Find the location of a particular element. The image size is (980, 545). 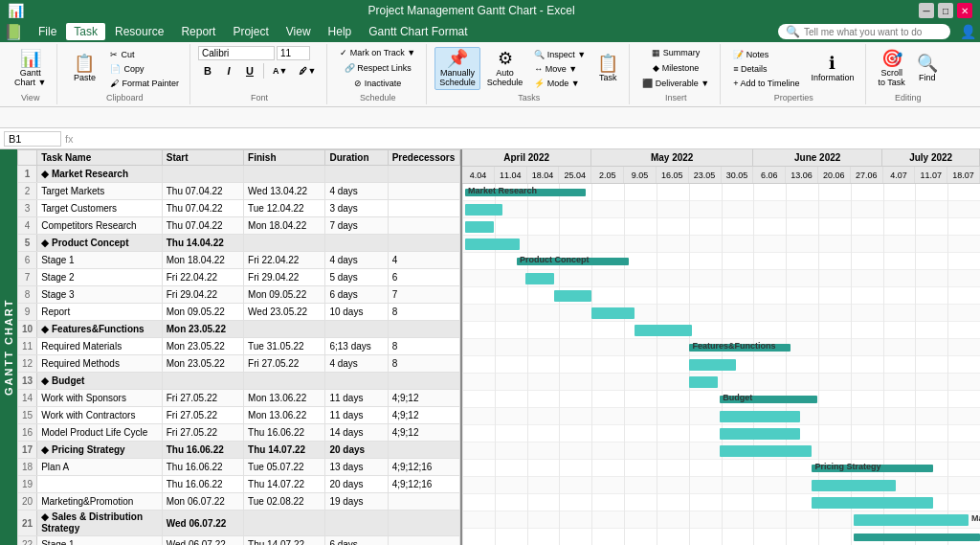

gantt-bar-label: Marketing&Promo is located at coordinates (976, 518).